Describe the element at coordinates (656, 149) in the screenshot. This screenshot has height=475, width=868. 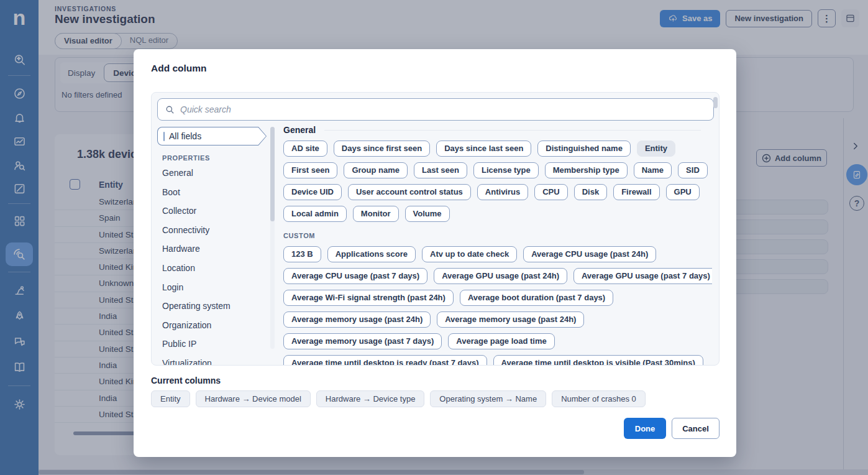
I see `field-chip: Entity` at that location.